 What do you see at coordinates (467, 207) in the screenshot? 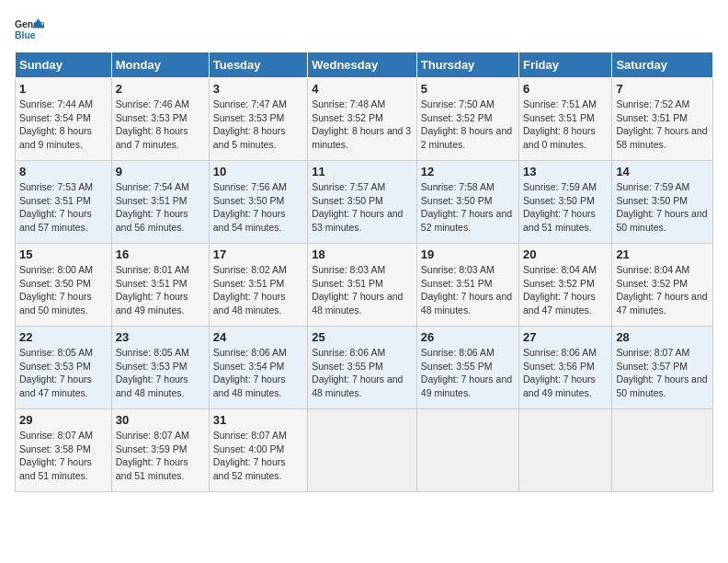
I see `day-info: Sunrise: 7:58 AMSunset: 3:50 PMDaylight:…` at bounding box center [467, 207].